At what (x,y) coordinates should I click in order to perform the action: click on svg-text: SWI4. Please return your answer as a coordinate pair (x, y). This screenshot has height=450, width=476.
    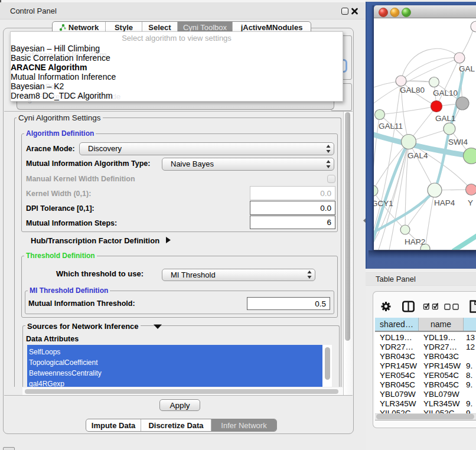
    Looking at the image, I should click on (458, 142).